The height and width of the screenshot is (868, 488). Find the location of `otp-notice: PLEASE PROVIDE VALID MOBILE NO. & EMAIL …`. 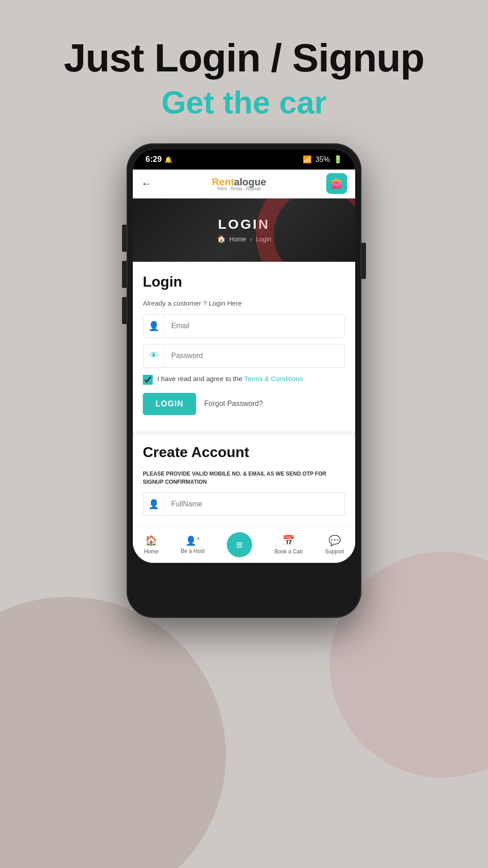

otp-notice: PLEASE PROVIDE VALID MOBILE NO. & EMAIL … is located at coordinates (244, 478).